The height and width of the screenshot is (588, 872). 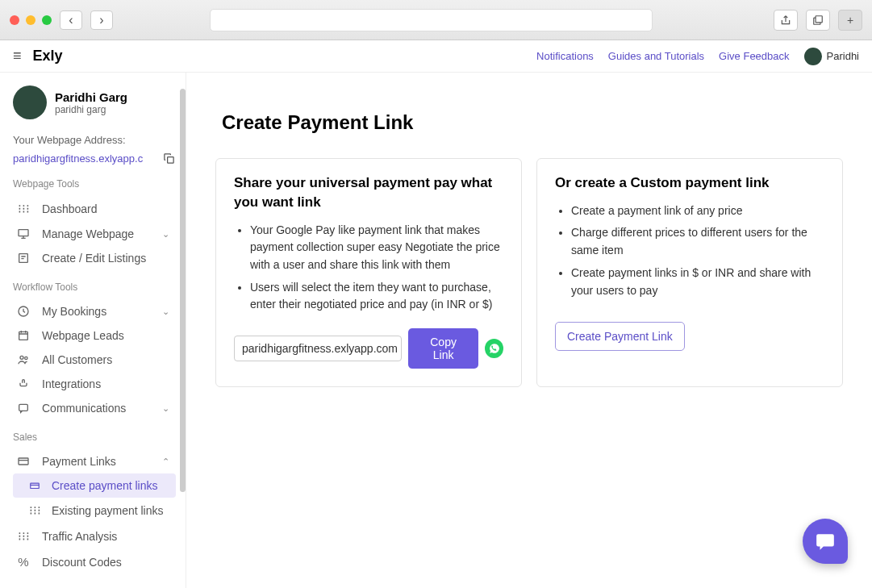 I want to click on maximize-window-icon, so click(x=47, y=20).